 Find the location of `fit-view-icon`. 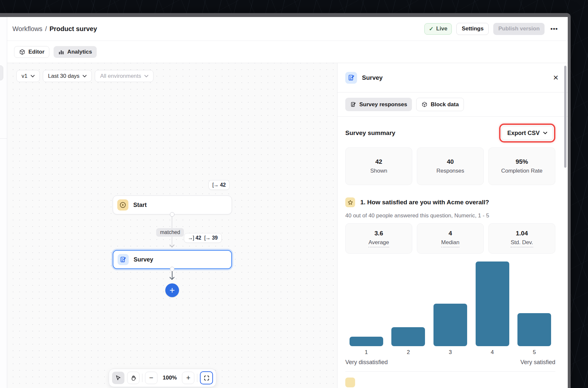

fit-view-icon is located at coordinates (206, 378).